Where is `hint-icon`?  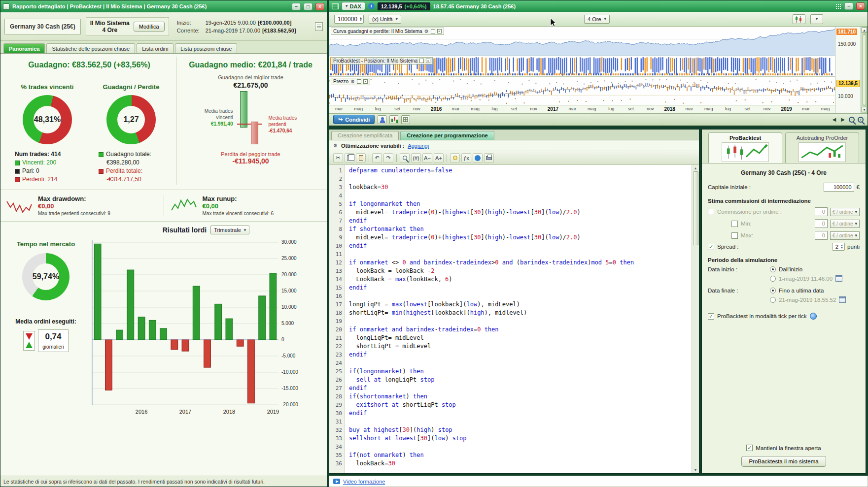 hint-icon is located at coordinates (455, 158).